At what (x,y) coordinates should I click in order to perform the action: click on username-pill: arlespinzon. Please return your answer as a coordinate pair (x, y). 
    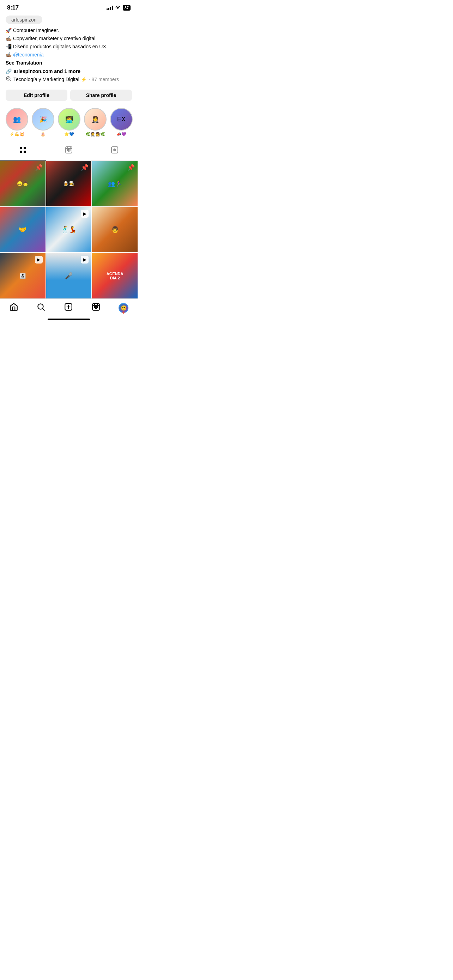
    Looking at the image, I should click on (24, 20).